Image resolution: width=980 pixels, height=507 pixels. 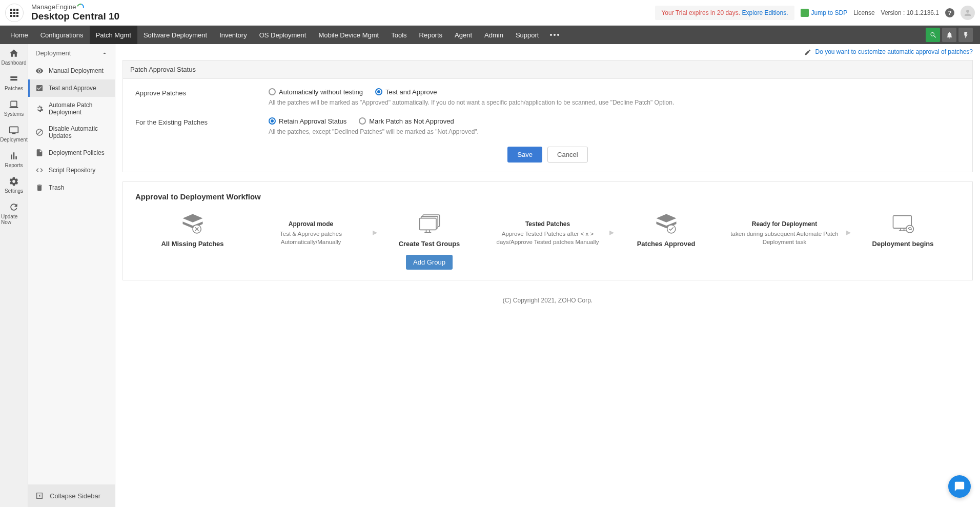 What do you see at coordinates (784, 224) in the screenshot?
I see `workflow-between-title: Ready for Deployment` at bounding box center [784, 224].